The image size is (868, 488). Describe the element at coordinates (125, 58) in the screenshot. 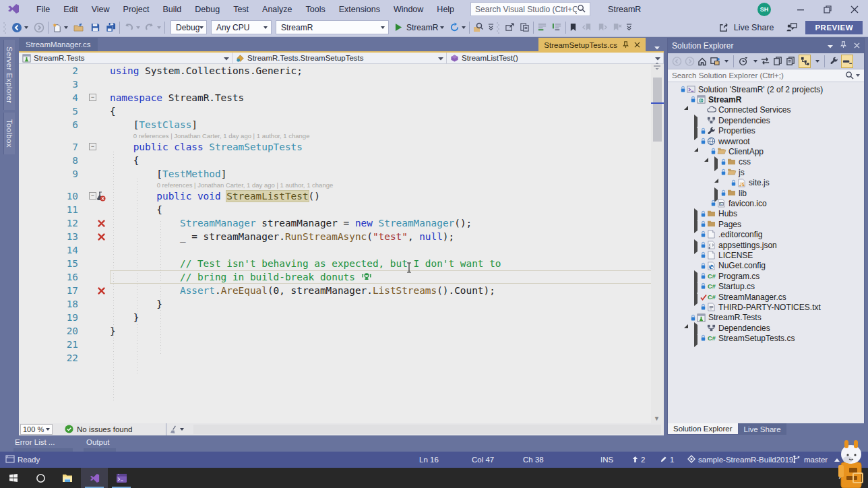

I see `breadcrumb-segment: StreamR.Tests` at that location.